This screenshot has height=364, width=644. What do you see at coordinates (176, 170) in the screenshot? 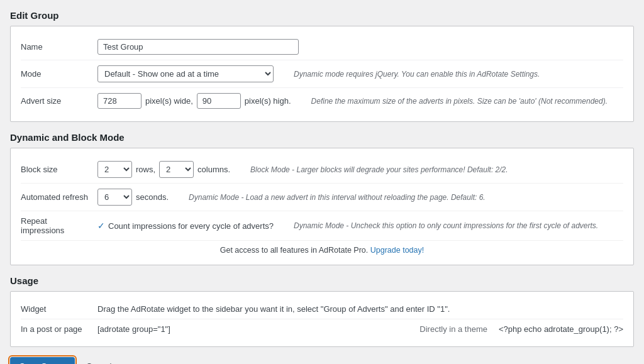
I see `block-size-cols-select: 1 2 3 4 5` at bounding box center [176, 170].